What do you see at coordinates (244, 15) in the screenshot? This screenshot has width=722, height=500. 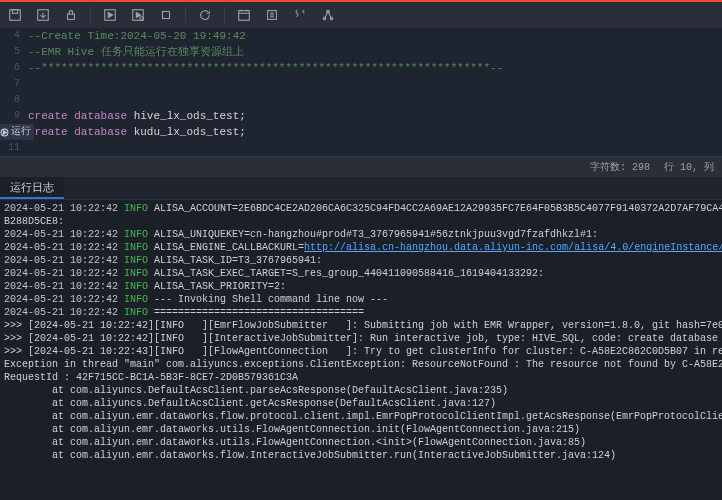 I see `schedule-icon` at bounding box center [244, 15].